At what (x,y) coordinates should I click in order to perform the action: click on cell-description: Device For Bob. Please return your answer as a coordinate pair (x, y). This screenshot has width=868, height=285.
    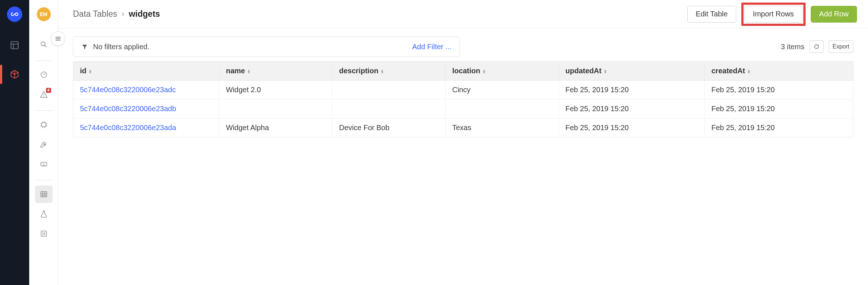
    Looking at the image, I should click on (389, 128).